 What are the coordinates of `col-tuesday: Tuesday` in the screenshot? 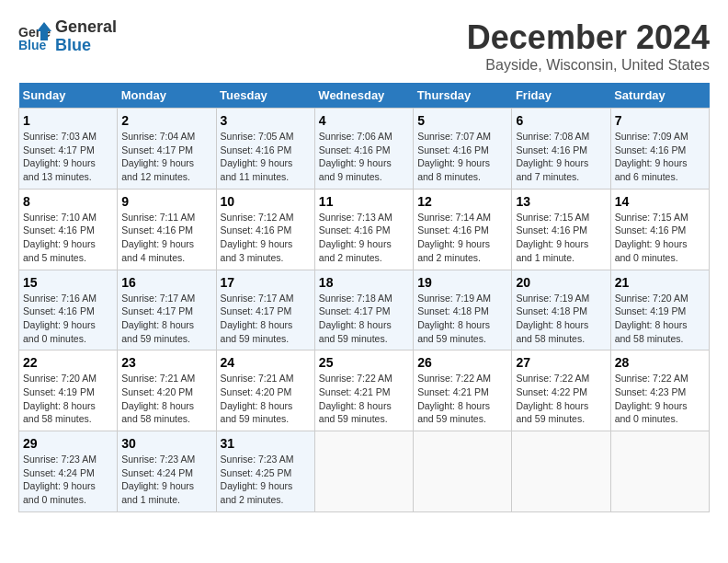 It's located at (265, 96).